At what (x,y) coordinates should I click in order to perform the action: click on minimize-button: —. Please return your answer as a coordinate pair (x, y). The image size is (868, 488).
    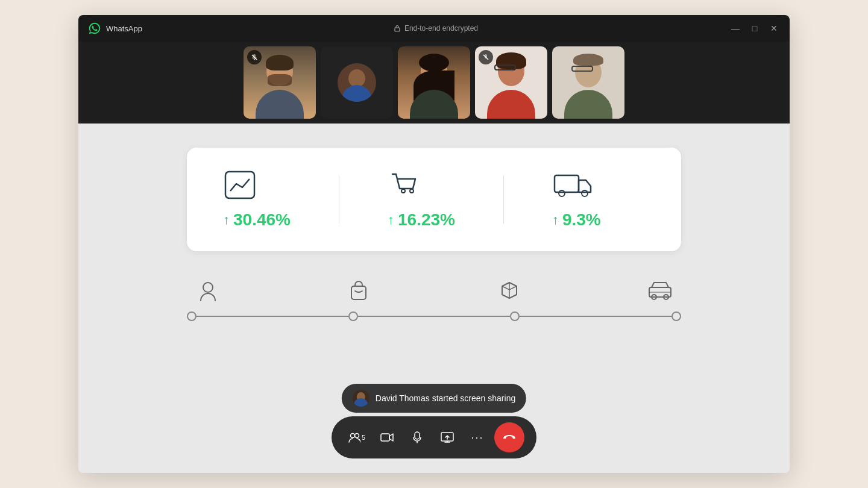
    Looking at the image, I should click on (735, 28).